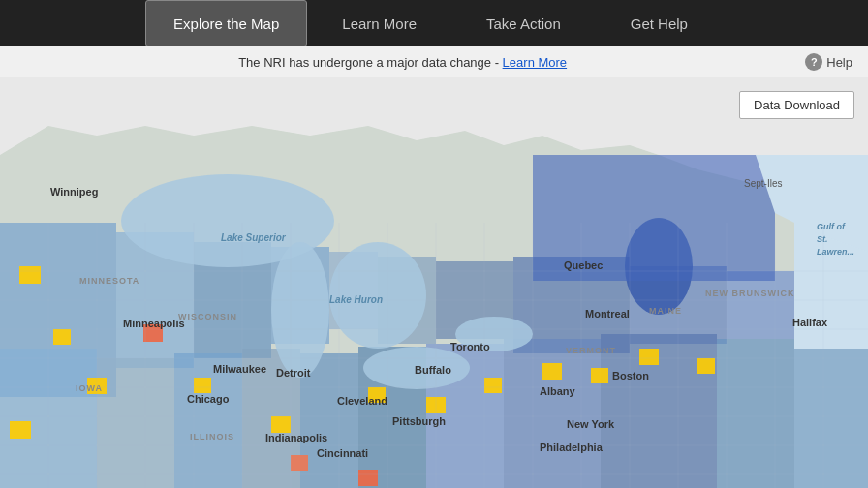 This screenshot has width=868, height=488. What do you see at coordinates (403, 62) in the screenshot?
I see `info-text: The NRI has undergone a major data chang…` at bounding box center [403, 62].